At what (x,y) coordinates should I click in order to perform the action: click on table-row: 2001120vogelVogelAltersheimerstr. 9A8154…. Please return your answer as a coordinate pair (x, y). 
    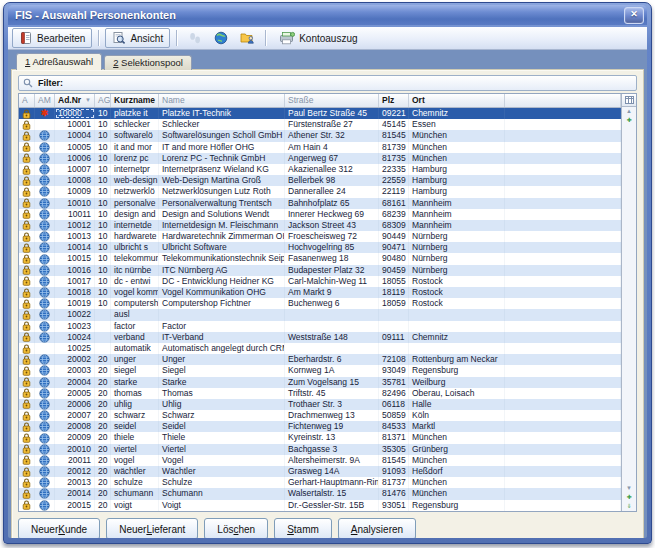
    Looking at the image, I should click on (320, 460).